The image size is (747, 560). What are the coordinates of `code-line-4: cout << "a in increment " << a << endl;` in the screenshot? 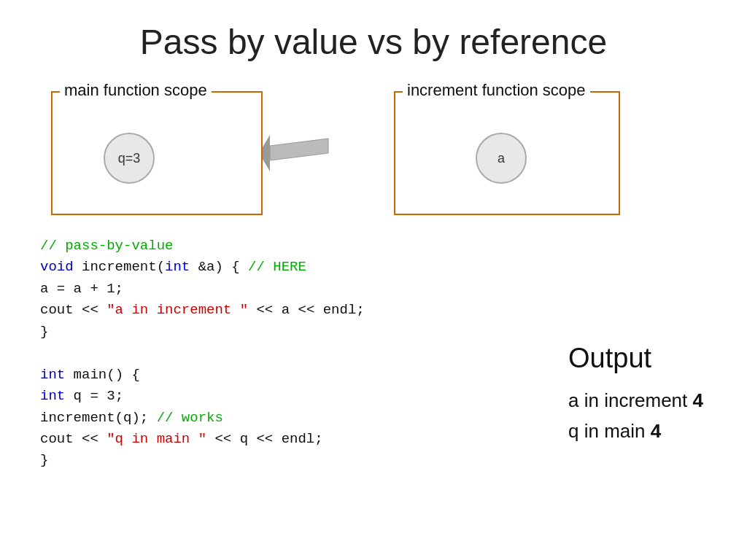 It's located at (394, 311).